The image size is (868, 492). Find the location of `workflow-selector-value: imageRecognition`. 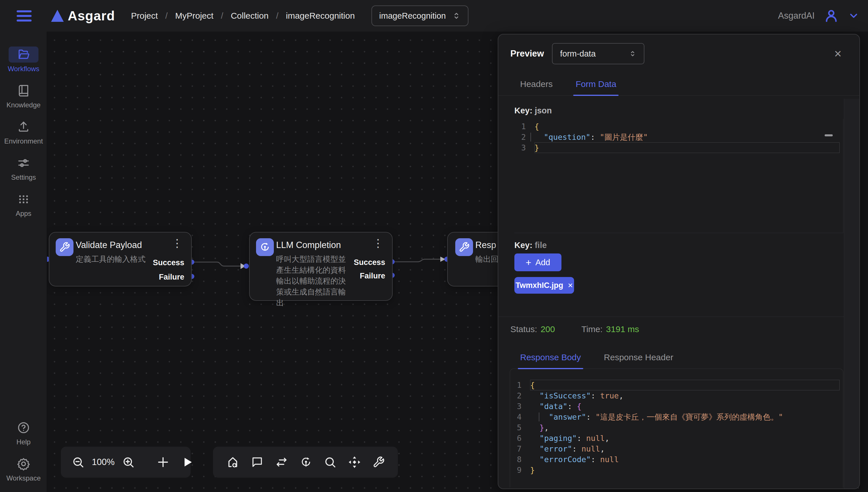

workflow-selector-value: imageRecognition is located at coordinates (412, 16).